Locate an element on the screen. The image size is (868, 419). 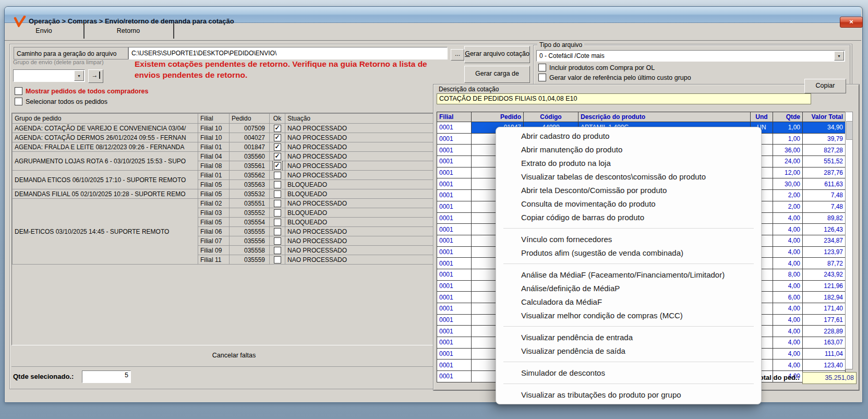
tab-envio: Envio is located at coordinates (44, 31).